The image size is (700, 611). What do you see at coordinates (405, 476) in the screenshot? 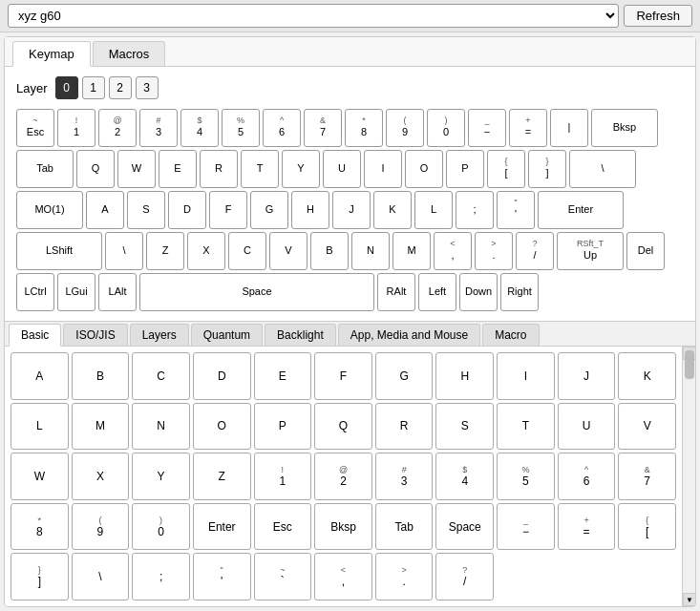
I see `grid-key-28: #3` at bounding box center [405, 476].